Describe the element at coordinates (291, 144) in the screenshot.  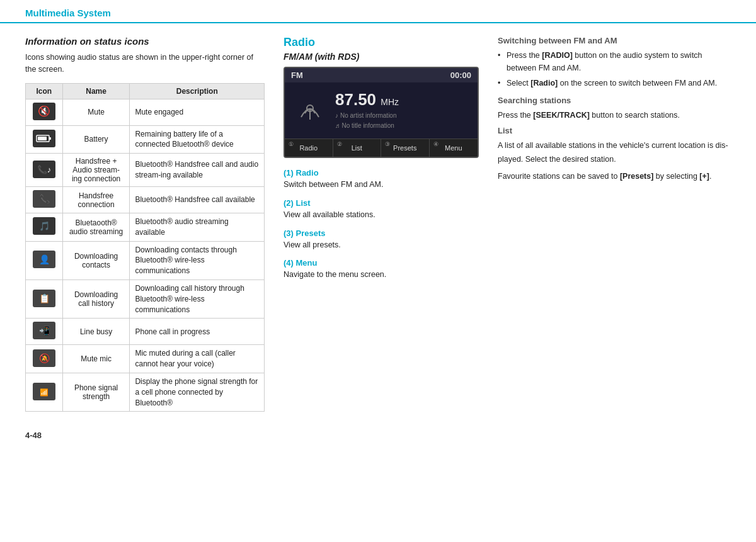
I see `button-number: ①` at that location.